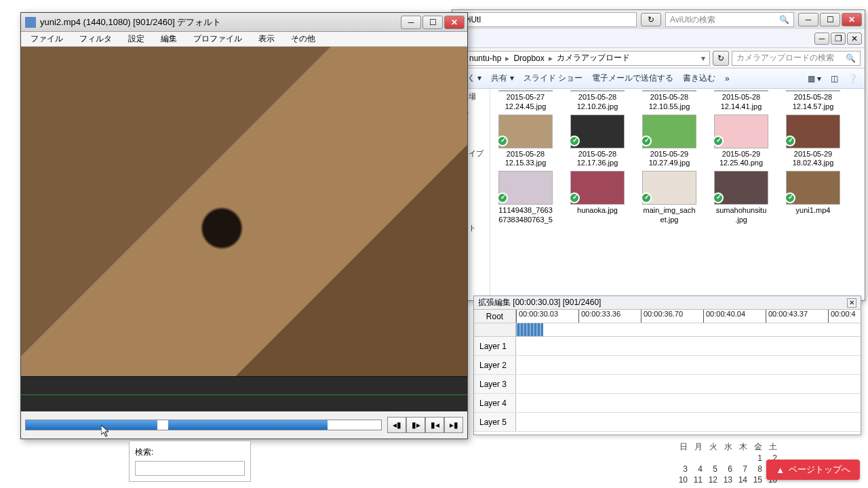 This screenshot has height=488, width=868. I want to click on last-frame-button: ▸▮, so click(454, 425).